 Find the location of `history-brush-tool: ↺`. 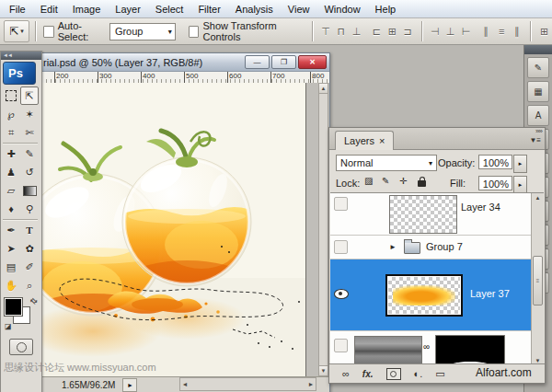

history-brush-tool: ↺ is located at coordinates (29, 172).